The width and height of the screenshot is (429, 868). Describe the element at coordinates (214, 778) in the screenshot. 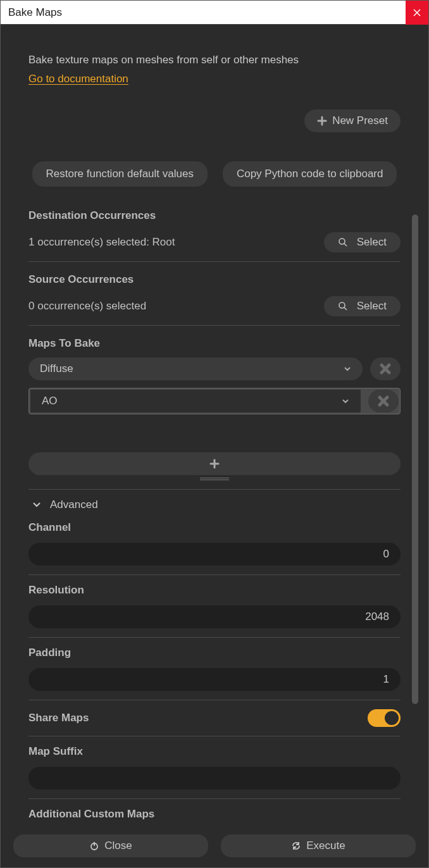

I see `map-suffix-input` at that location.